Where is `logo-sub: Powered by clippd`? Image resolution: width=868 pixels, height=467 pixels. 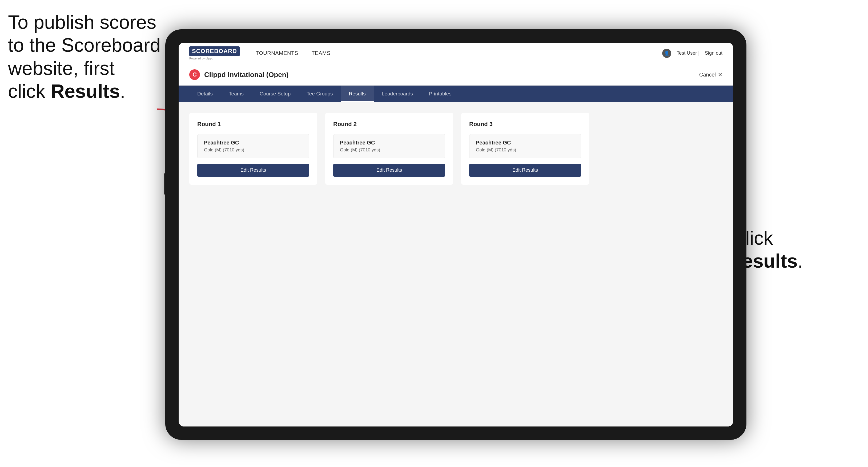 logo-sub: Powered by clippd is located at coordinates (214, 59).